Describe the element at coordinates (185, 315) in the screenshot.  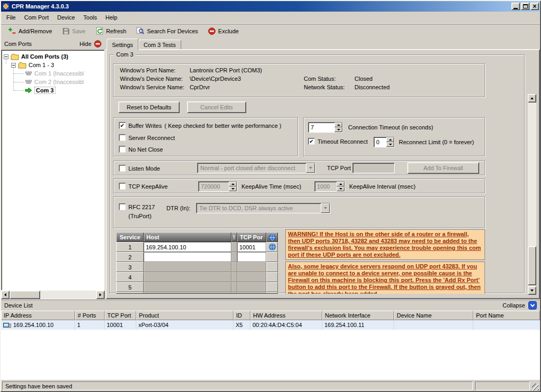
I see `column-header-product: Product` at that location.